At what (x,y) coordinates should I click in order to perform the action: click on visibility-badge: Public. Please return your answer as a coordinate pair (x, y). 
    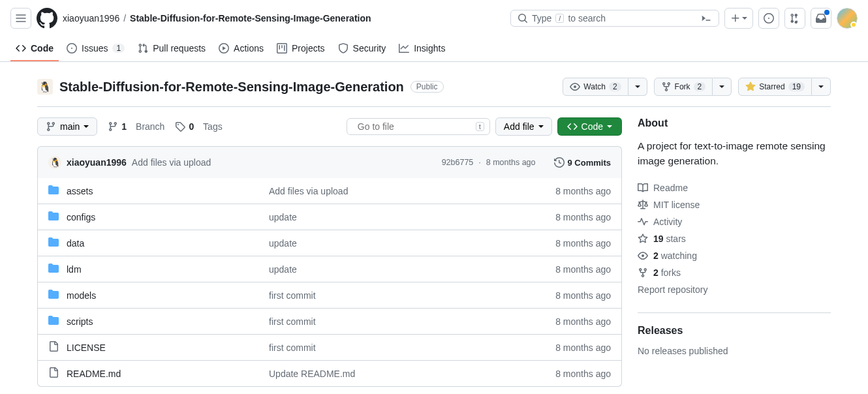
    Looking at the image, I should click on (427, 87).